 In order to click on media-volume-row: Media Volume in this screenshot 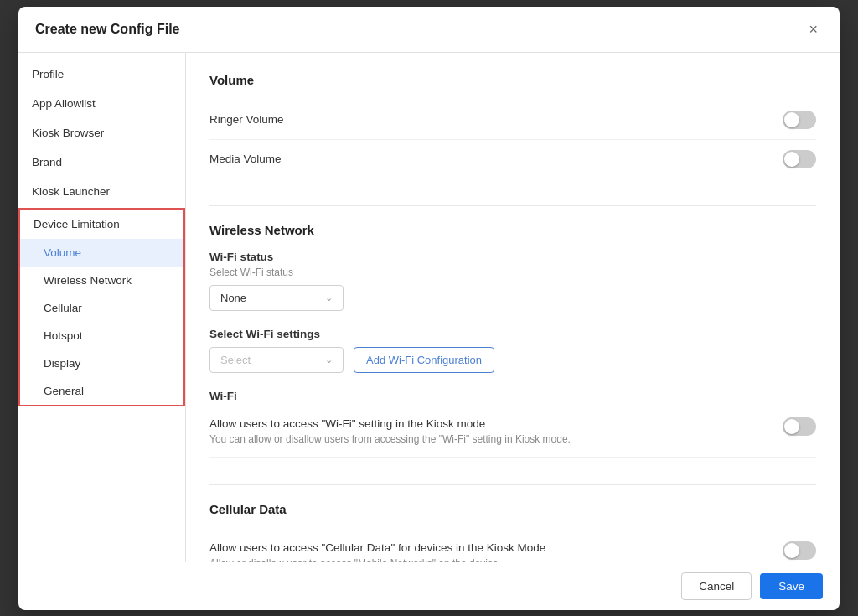, I will do `click(513, 159)`.